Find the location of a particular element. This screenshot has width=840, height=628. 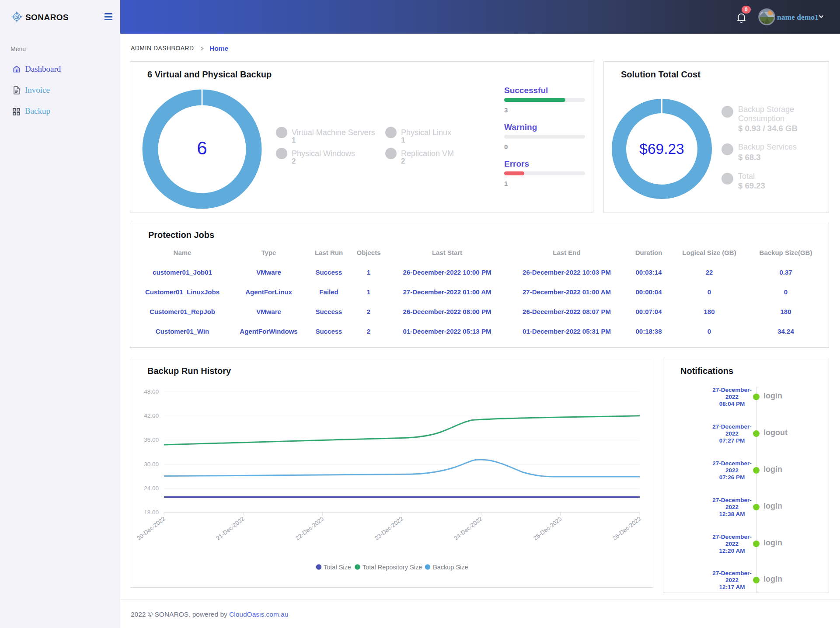

svg-text: 30.00 is located at coordinates (151, 464).